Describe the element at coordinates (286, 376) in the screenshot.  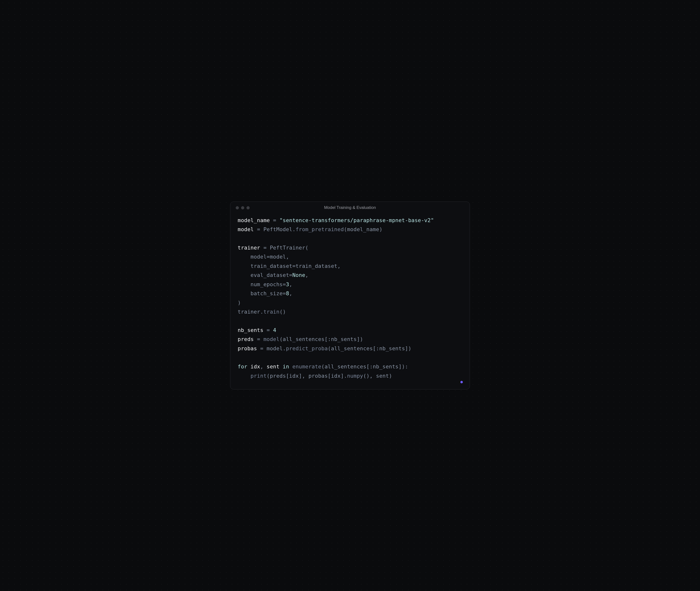
I see `tok: preds[idx]` at that location.